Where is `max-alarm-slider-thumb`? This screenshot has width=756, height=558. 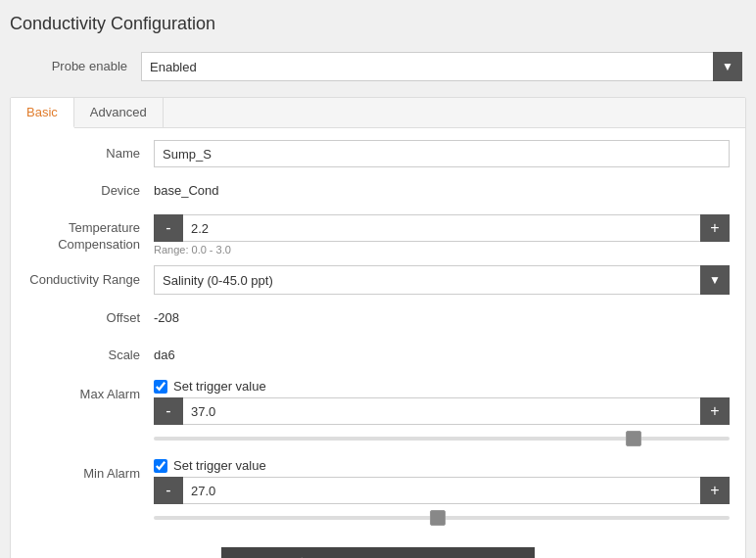
max-alarm-slider-thumb is located at coordinates (634, 439).